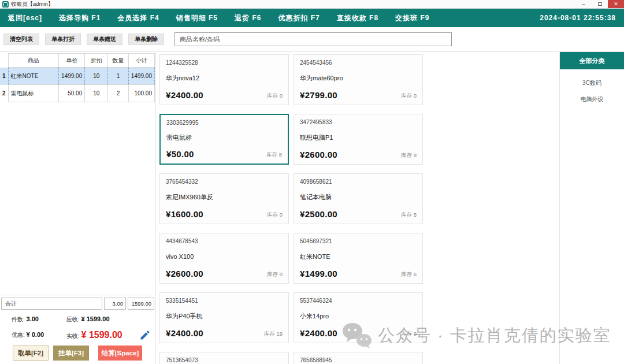 The height and width of the screenshot is (364, 624). What do you see at coordinates (52, 304) in the screenshot?
I see `total-label: 合计` at bounding box center [52, 304].